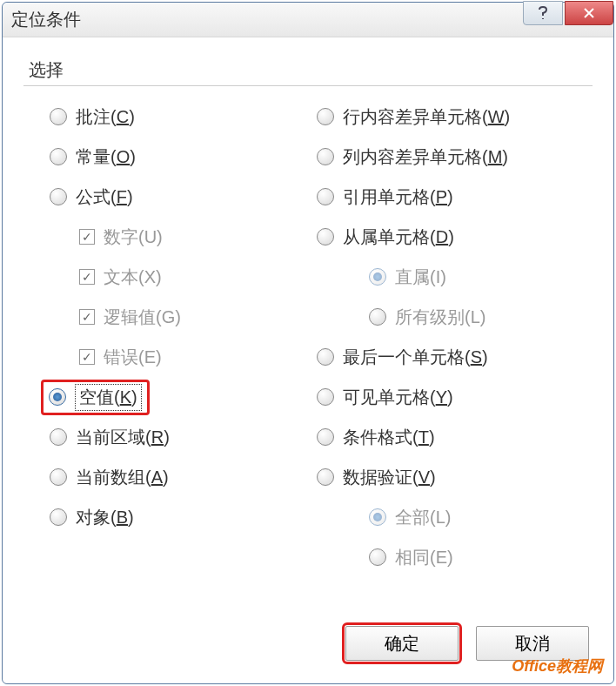 The width and height of the screenshot is (616, 686). I want to click on radio-label: 空值(K), so click(108, 397).